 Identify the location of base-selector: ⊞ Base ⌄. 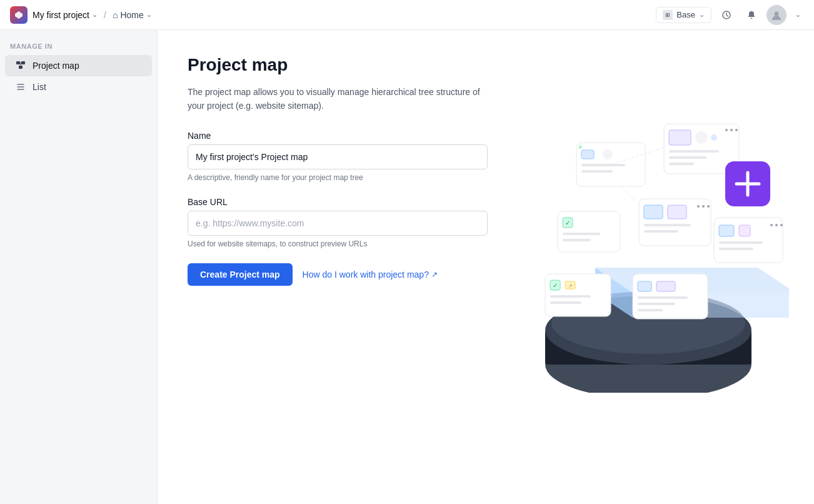
(684, 15).